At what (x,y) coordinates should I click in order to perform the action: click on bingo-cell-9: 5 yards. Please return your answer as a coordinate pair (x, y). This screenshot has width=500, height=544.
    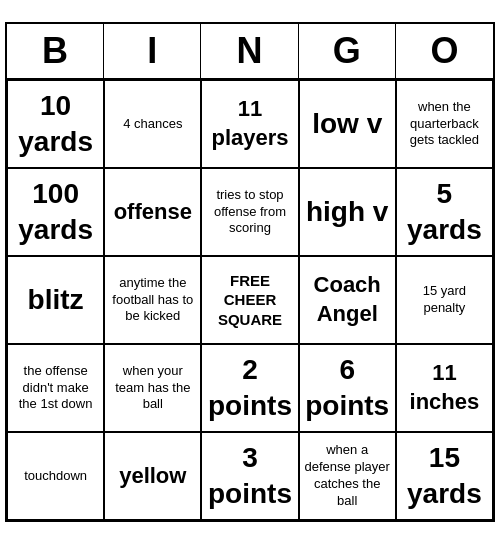
    Looking at the image, I should click on (444, 212).